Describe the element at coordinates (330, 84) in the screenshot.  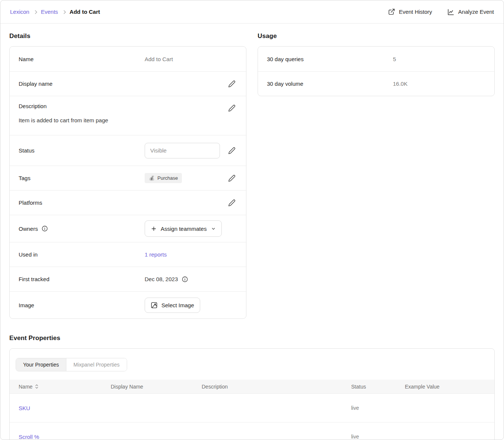
I see `volume-label: 30 day volume` at that location.